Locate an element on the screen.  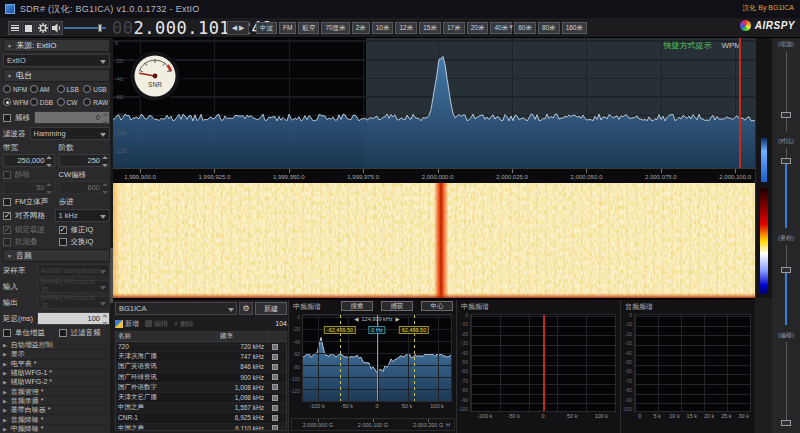
band-button: 70厘米 is located at coordinates (335, 28).